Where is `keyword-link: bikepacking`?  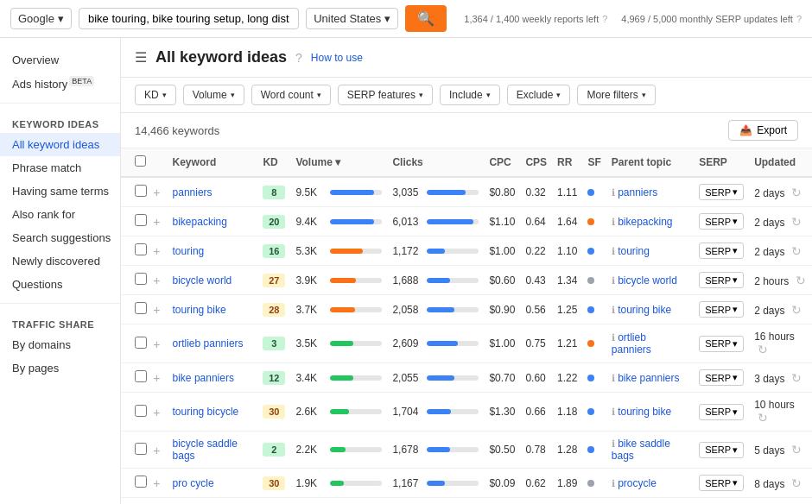 keyword-link: bikepacking is located at coordinates (200, 222).